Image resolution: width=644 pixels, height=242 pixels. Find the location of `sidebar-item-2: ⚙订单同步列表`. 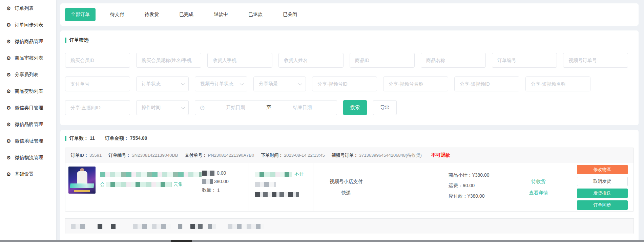

sidebar-item-2: ⚙订单同步列表 is located at coordinates (28, 25).